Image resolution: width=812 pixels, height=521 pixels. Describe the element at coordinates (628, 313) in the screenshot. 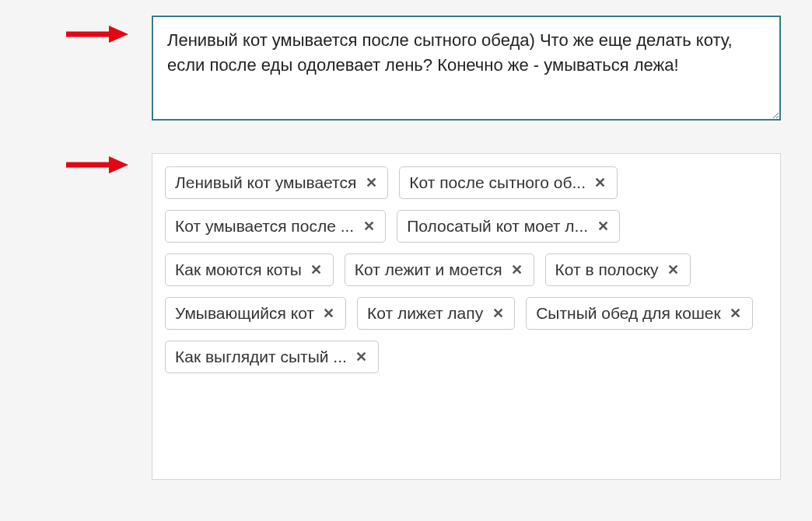

I see `tag-label: Сытный обед для кошек` at that location.